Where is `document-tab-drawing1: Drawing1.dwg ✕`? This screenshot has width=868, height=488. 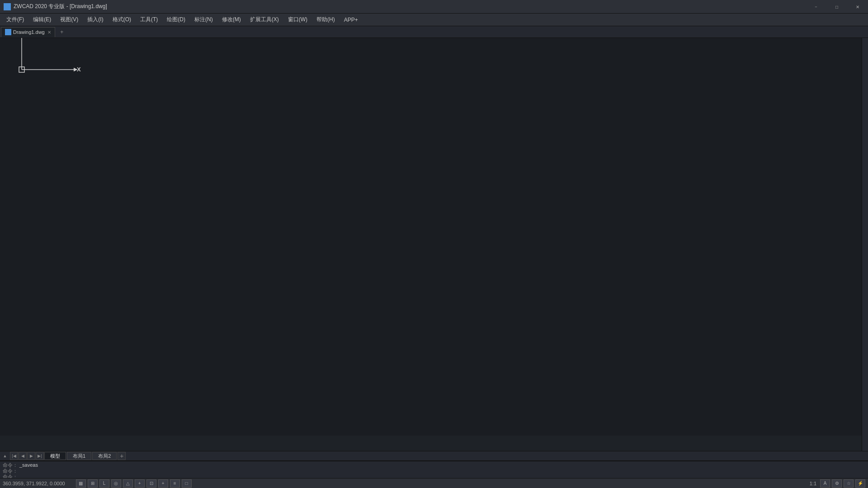 document-tab-drawing1: Drawing1.dwg ✕ is located at coordinates (28, 32).